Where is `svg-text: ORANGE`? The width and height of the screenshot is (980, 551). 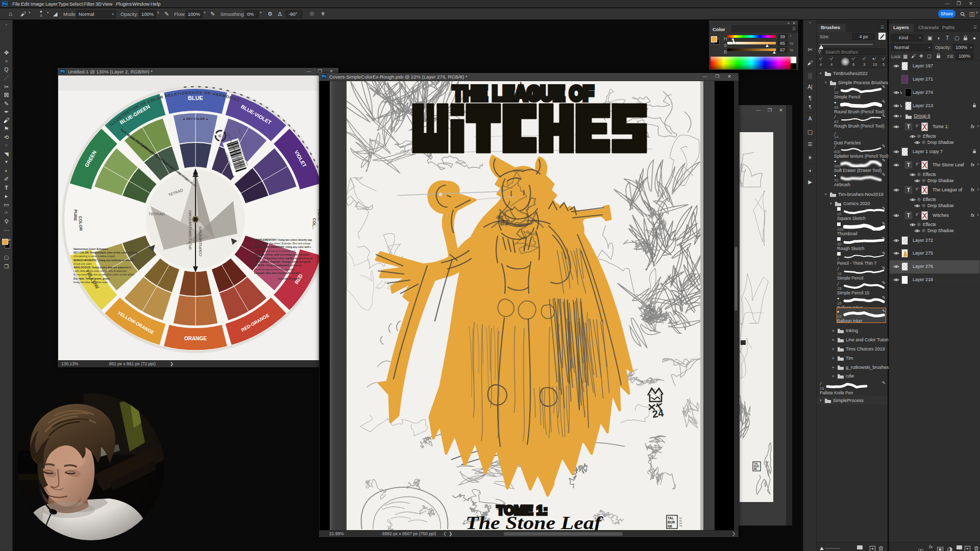 svg-text: ORANGE is located at coordinates (195, 339).